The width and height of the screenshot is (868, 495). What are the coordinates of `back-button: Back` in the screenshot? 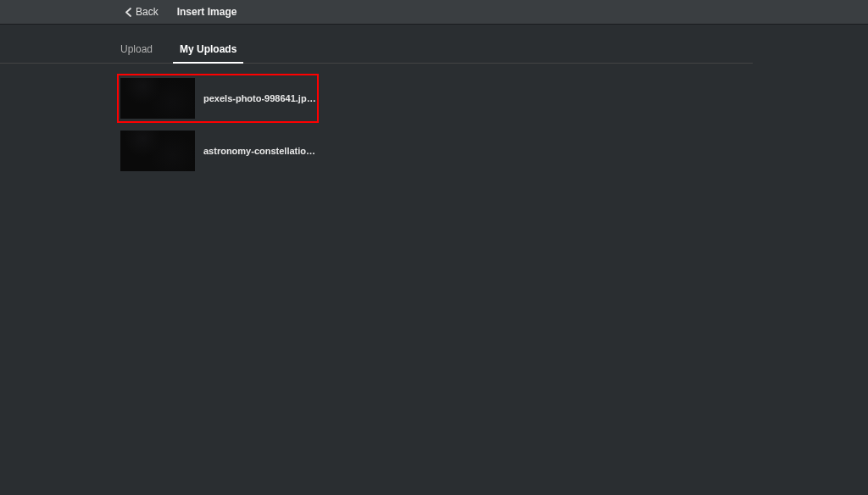 It's located at (142, 12).